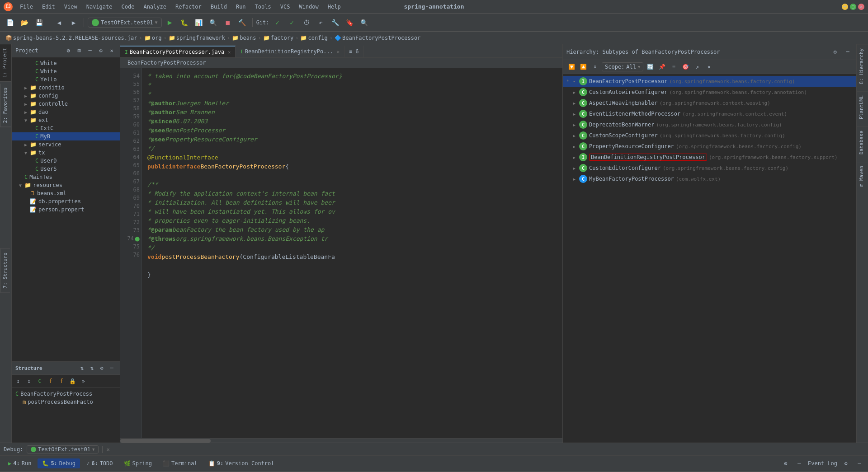 The width and height of the screenshot is (868, 472). What do you see at coordinates (241, 7) in the screenshot?
I see `menu-run: Run` at bounding box center [241, 7].